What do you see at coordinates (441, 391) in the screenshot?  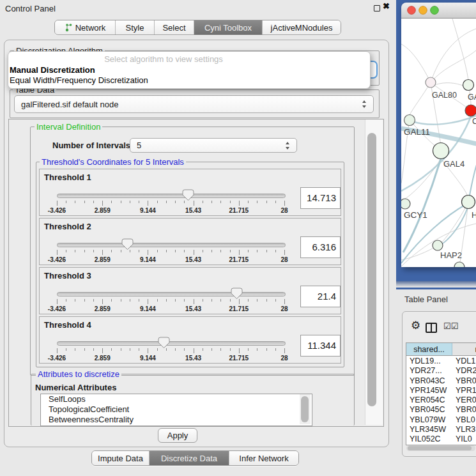 I see `table-row: YPR145WYPR1` at bounding box center [441, 391].